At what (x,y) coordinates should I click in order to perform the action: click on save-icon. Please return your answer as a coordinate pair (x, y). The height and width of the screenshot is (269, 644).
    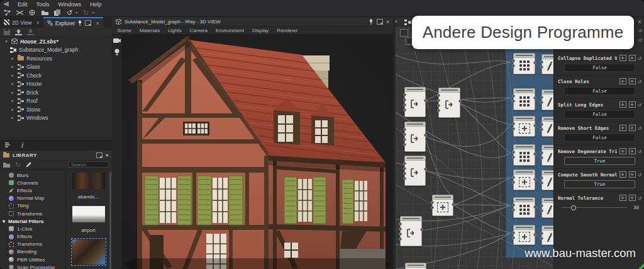
    Looking at the image, I should click on (7, 32).